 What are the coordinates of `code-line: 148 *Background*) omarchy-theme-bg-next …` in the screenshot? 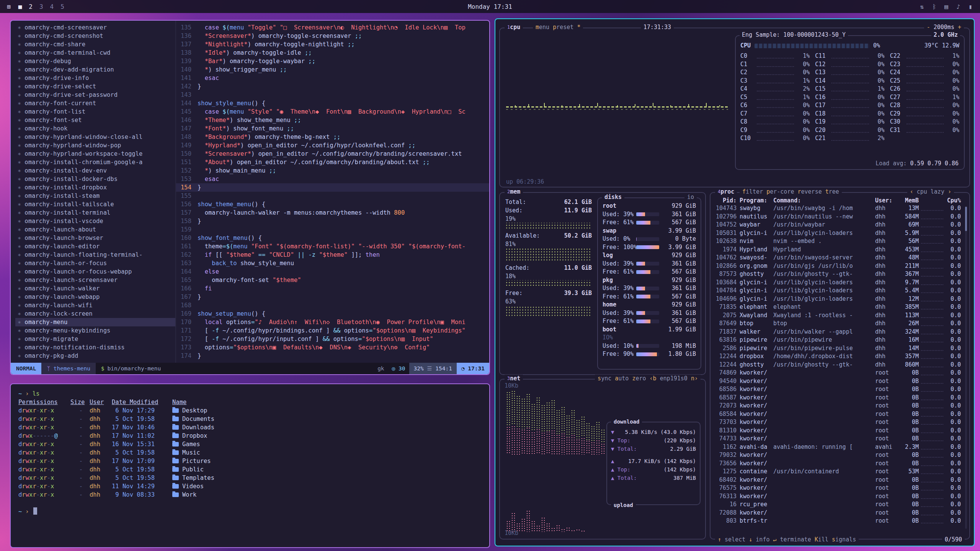 It's located at (333, 137).